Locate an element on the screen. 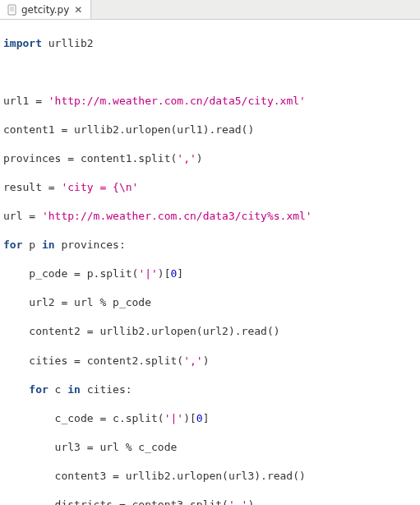 This screenshot has width=420, height=505. code-text: p_code = p.split( is located at coordinates (71, 273).